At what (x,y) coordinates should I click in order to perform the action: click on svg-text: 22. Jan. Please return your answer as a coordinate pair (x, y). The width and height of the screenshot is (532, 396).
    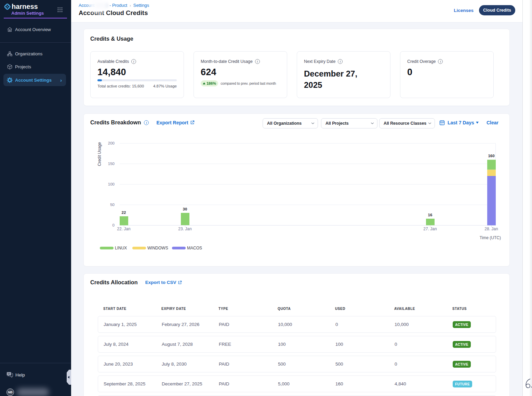
    Looking at the image, I should click on (124, 229).